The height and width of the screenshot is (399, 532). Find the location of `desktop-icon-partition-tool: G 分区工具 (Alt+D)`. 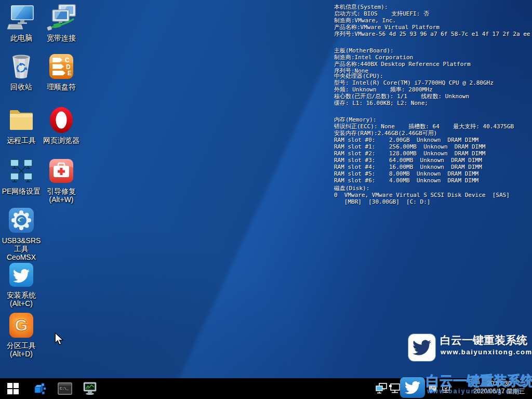

desktop-icon-partition-tool: G 分区工具 (Alt+D) is located at coordinates (21, 335).